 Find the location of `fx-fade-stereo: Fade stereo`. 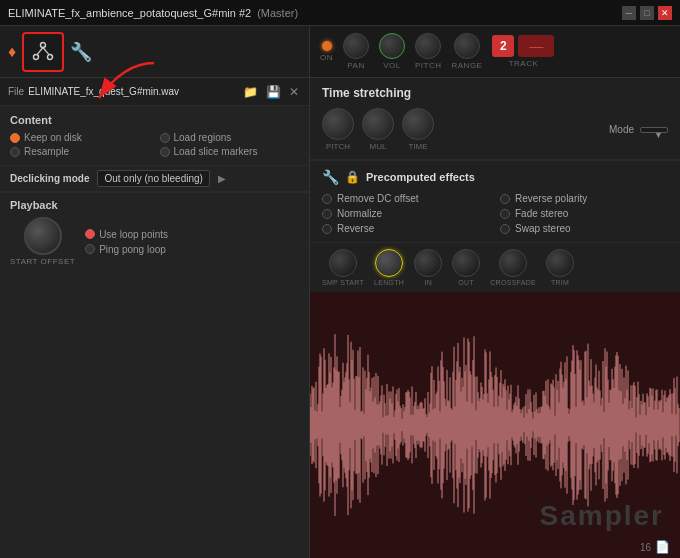

fx-fade-stereo: Fade stereo is located at coordinates (584, 214).